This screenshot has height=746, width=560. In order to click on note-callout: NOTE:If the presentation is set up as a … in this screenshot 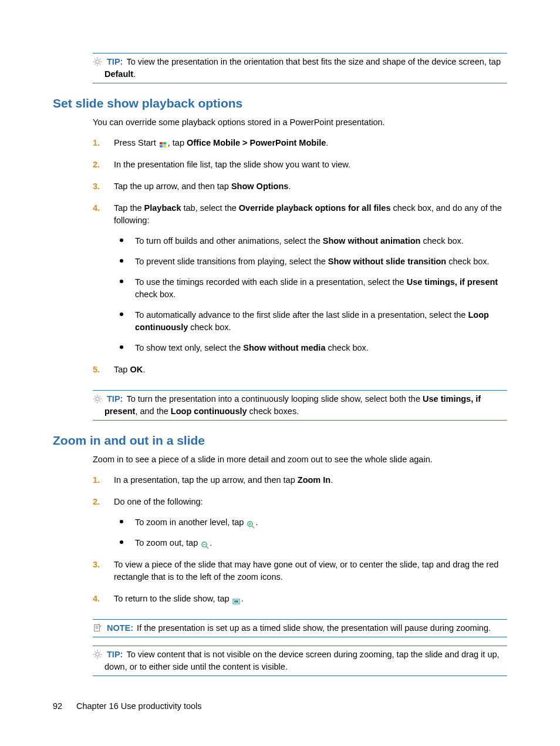, I will do `click(300, 629)`.